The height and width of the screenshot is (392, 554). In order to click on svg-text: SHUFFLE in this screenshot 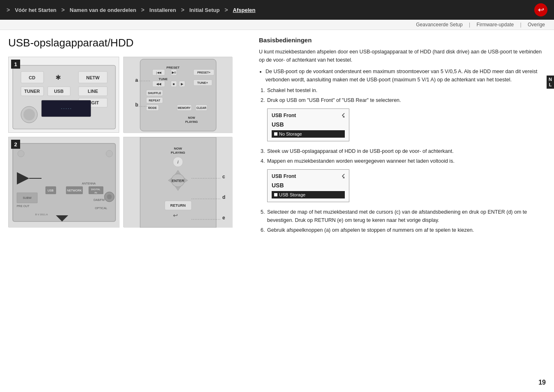, I will do `click(155, 93)`.